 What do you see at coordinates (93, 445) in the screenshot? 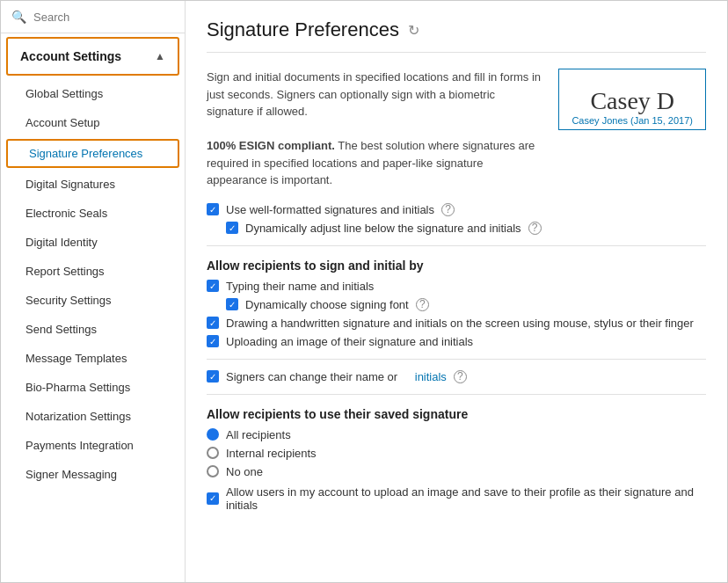
I see `sidebar-item-payments-integration: Payments Integration` at bounding box center [93, 445].